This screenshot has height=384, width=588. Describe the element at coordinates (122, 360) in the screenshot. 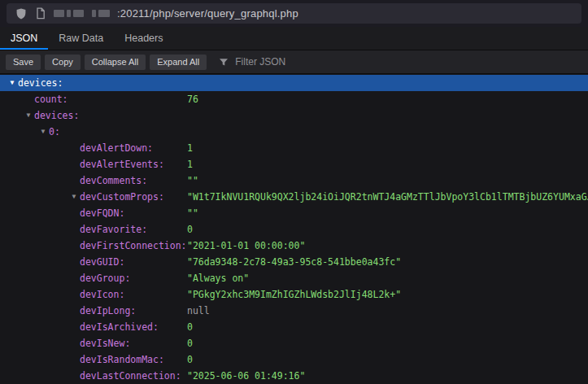

I see `json-key: devIsRandomMac:` at that location.